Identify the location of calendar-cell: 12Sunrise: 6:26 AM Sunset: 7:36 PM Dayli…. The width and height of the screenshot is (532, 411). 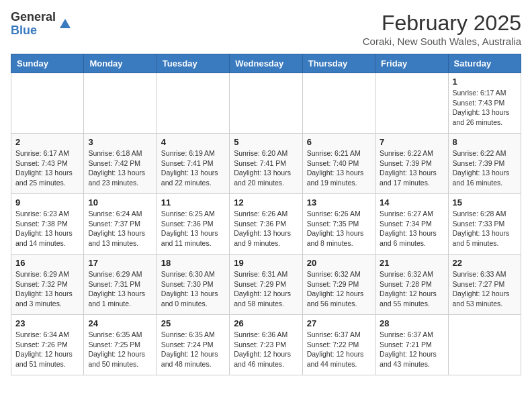
(266, 224).